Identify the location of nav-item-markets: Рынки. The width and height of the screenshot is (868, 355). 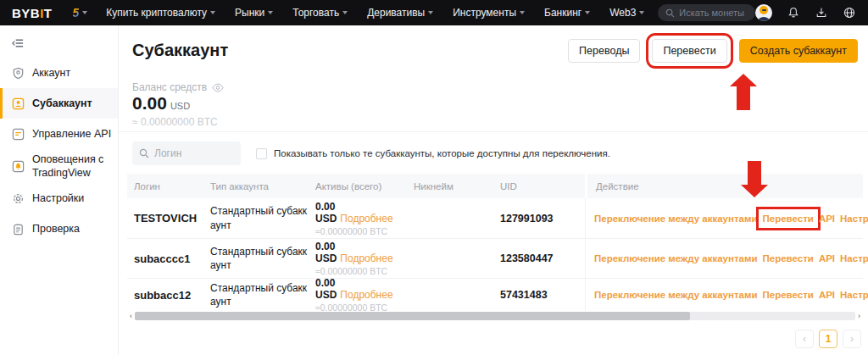
(254, 13).